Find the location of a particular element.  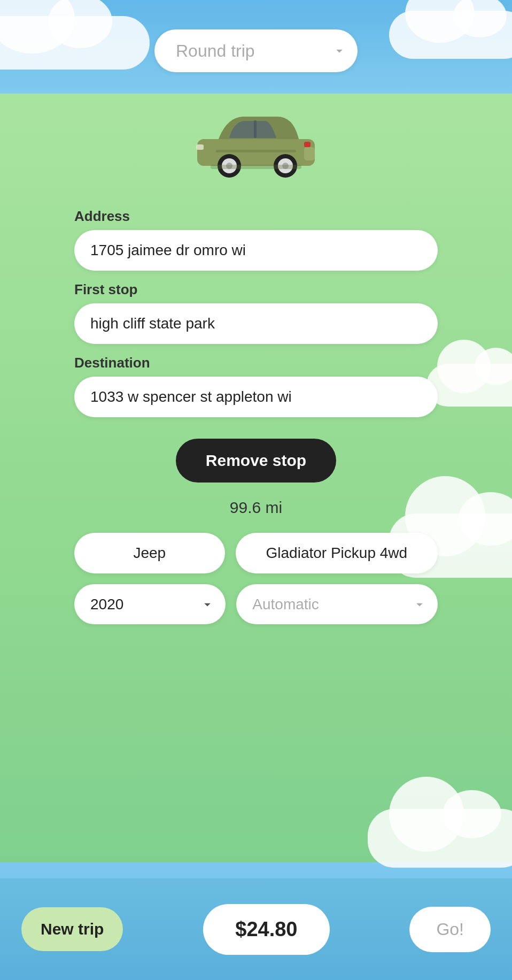

vehicle-transmission-select: Automatic is located at coordinates (337, 604).